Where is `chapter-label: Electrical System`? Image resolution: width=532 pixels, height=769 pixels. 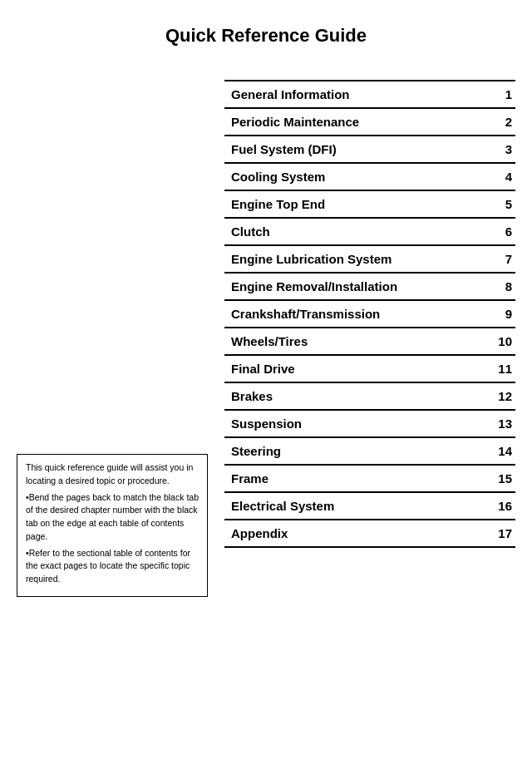 chapter-label: Electrical System is located at coordinates (352, 505).